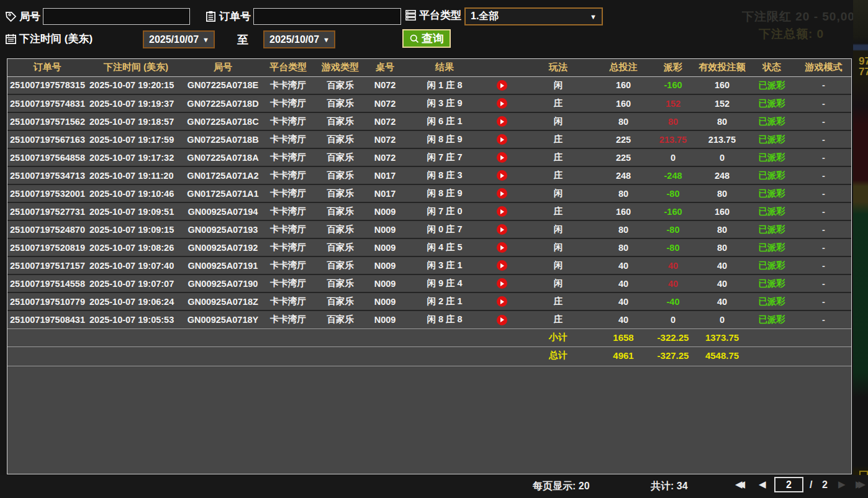 This screenshot has width=868, height=498. I want to click on next-page-button: ▶, so click(842, 484).